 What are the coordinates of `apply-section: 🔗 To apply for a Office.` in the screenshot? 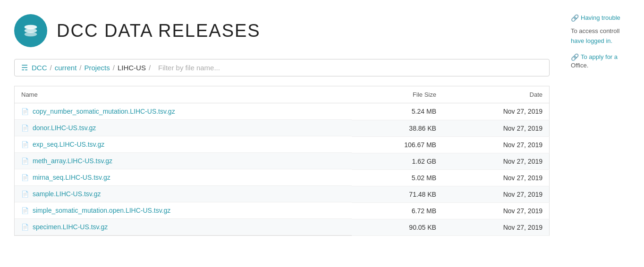 It's located at (604, 62).